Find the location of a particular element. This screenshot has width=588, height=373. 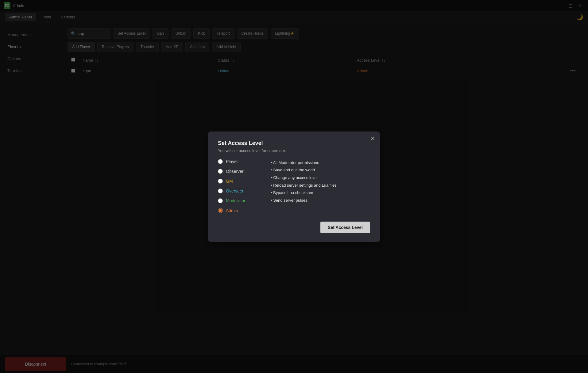

permission-item: Reload server settings and Lua files is located at coordinates (304, 186).